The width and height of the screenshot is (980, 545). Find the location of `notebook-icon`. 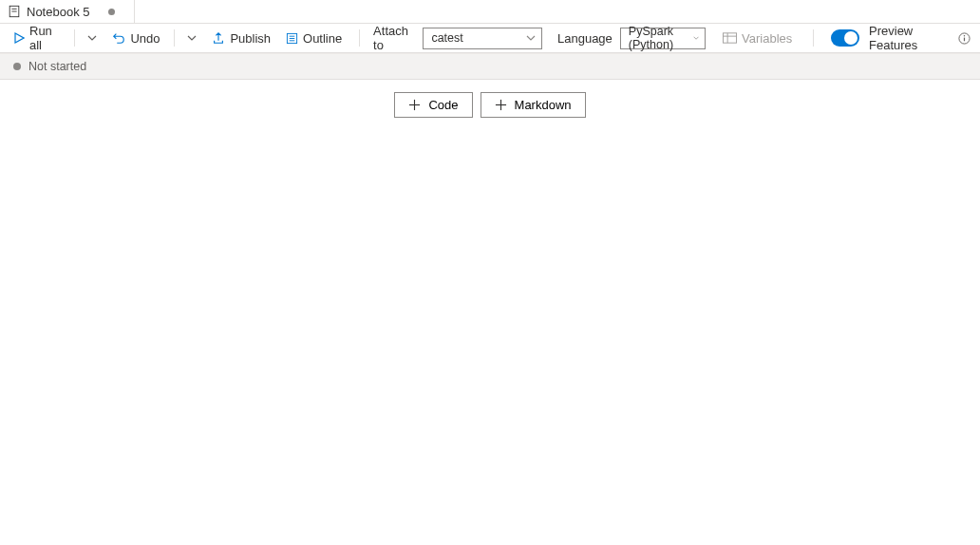

notebook-icon is located at coordinates (14, 11).